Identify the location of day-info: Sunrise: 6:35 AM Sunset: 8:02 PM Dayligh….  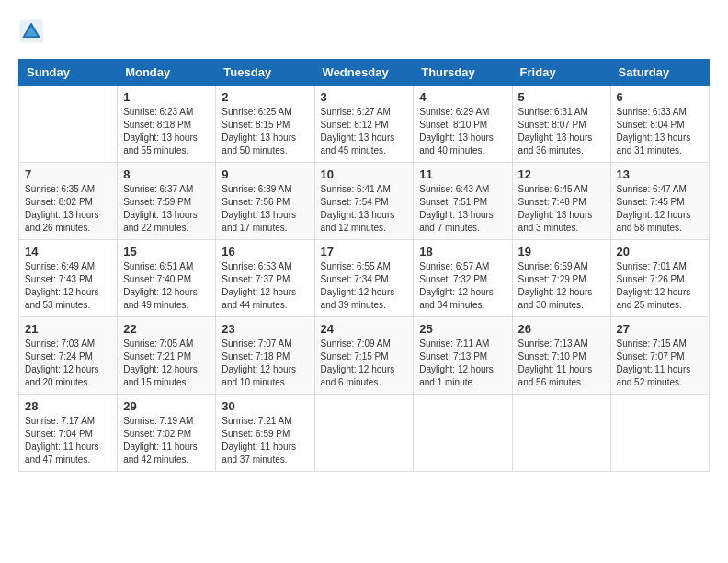
(68, 209).